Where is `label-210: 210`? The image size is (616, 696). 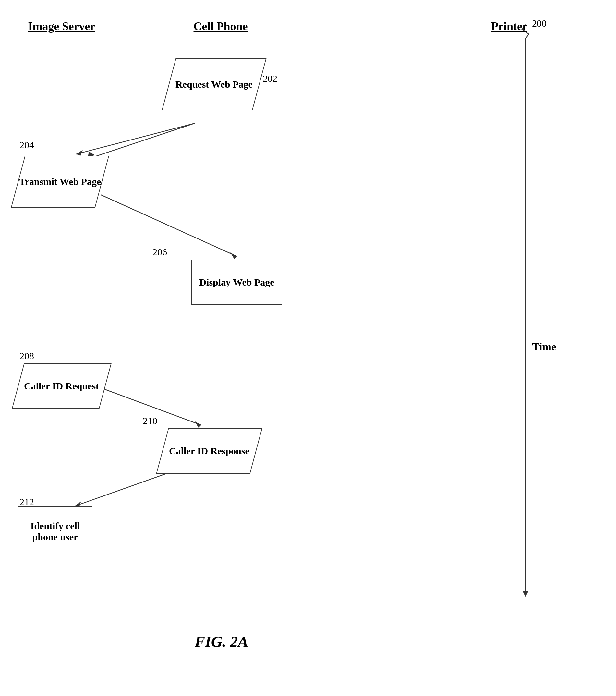
label-210: 210 is located at coordinates (150, 421).